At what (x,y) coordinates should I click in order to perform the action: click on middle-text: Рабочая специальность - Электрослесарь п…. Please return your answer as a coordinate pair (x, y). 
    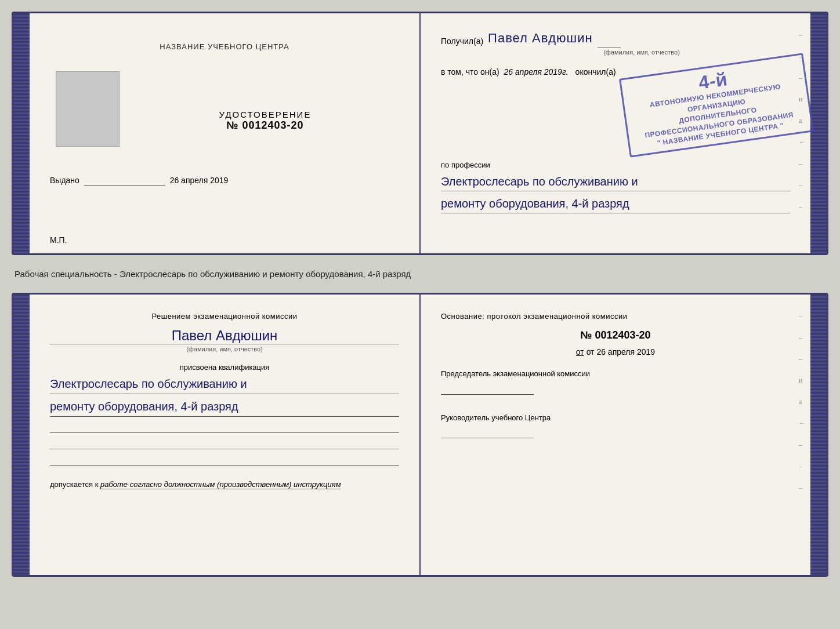
    Looking at the image, I should click on (420, 274).